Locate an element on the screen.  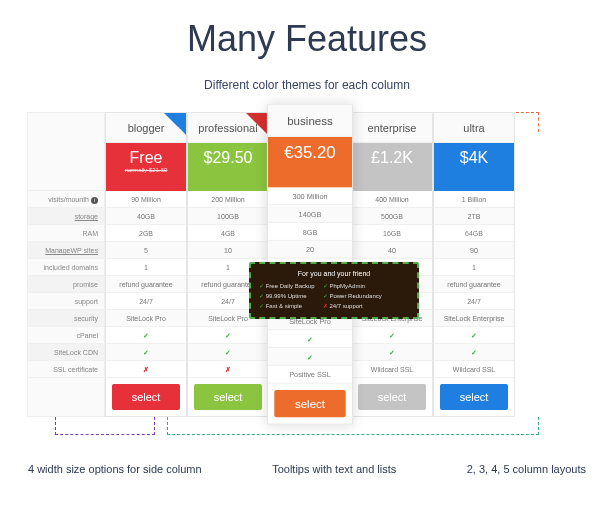
plan-price: $29.50 is located at coordinates (228, 167).